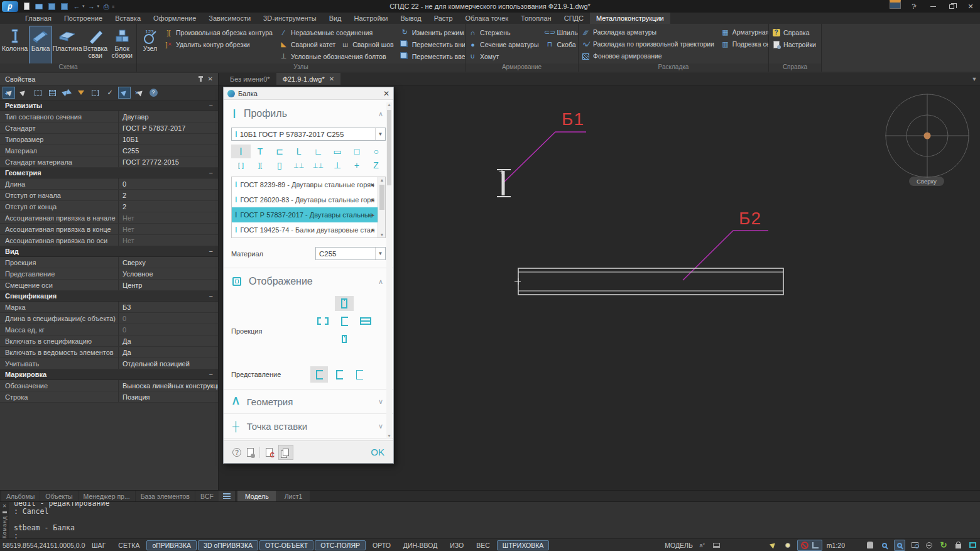  Describe the element at coordinates (67, 45) in the screenshot. I see `plate-button: Пластина` at that location.